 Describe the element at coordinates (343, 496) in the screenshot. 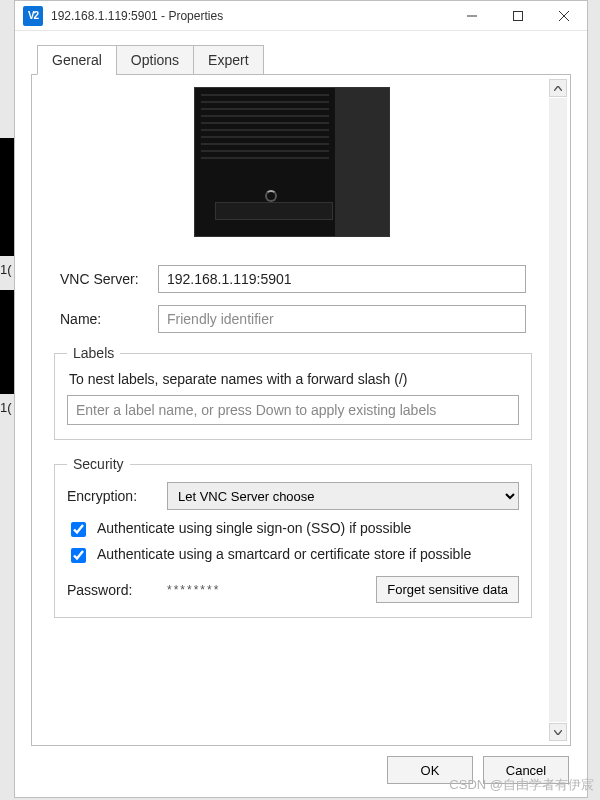

I see `encryption-select: Let VNC Server choose` at that location.